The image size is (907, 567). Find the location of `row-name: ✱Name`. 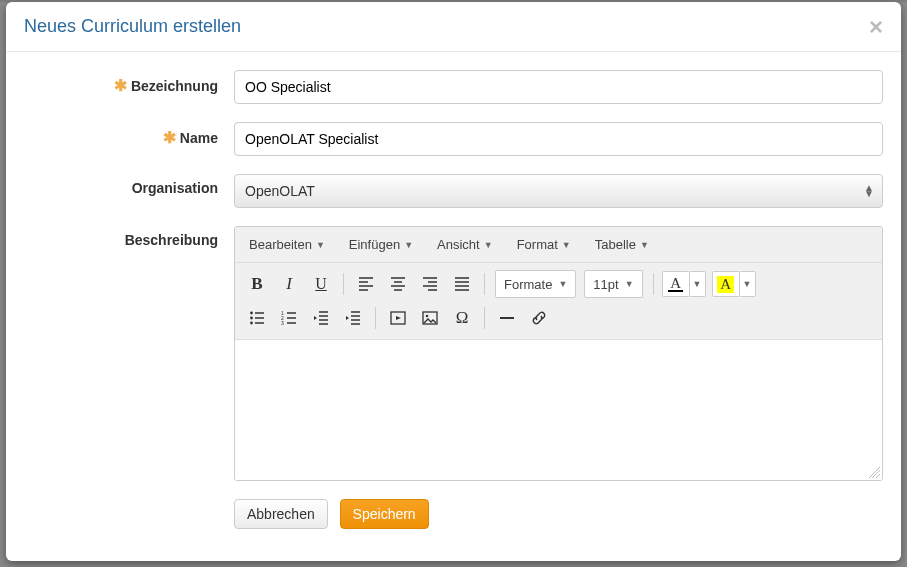

row-name: ✱Name is located at coordinates (454, 139).